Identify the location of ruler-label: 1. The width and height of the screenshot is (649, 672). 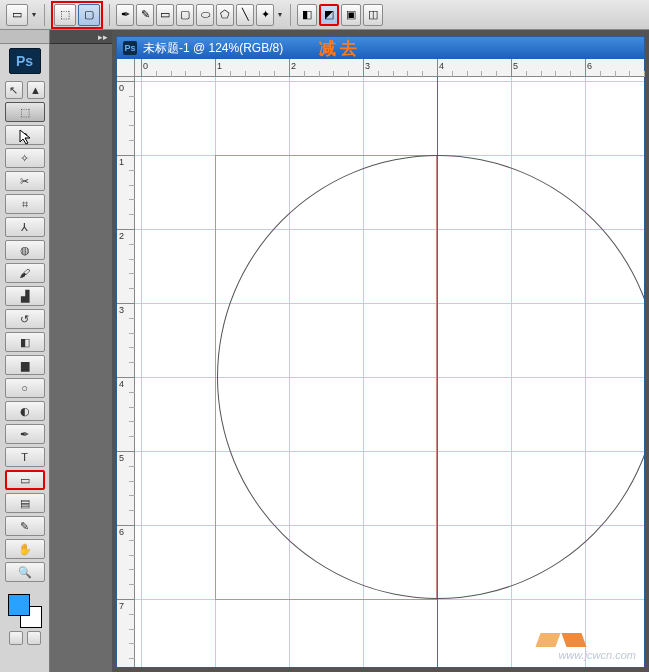
(122, 162).